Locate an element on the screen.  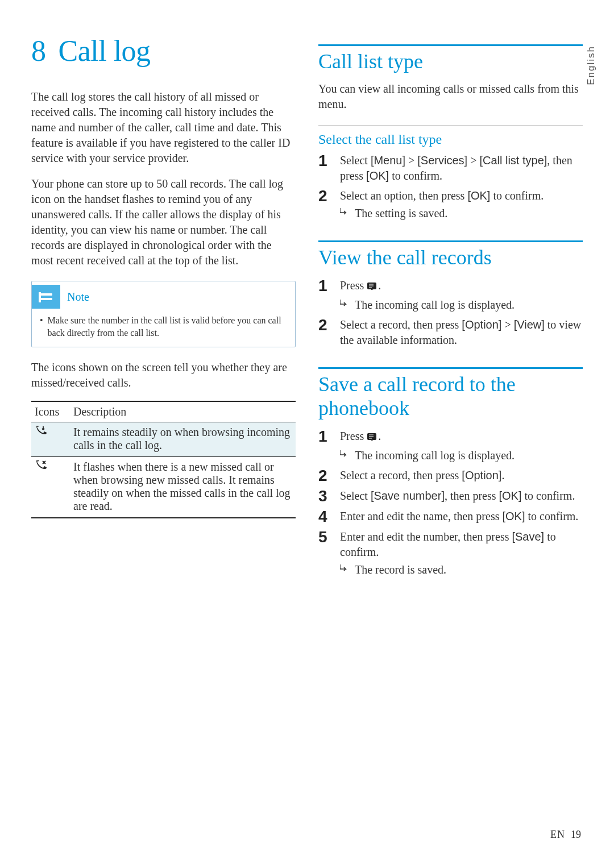
table-row: It remains steadily on when browsing inc… is located at coordinates (164, 440).